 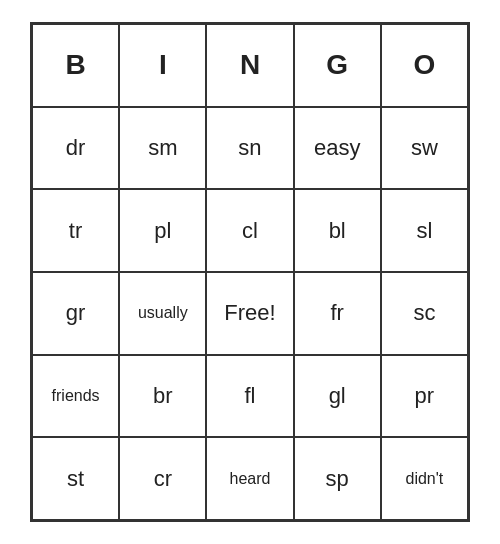 What do you see at coordinates (162, 148) in the screenshot?
I see `cell-r1c2: sm` at bounding box center [162, 148].